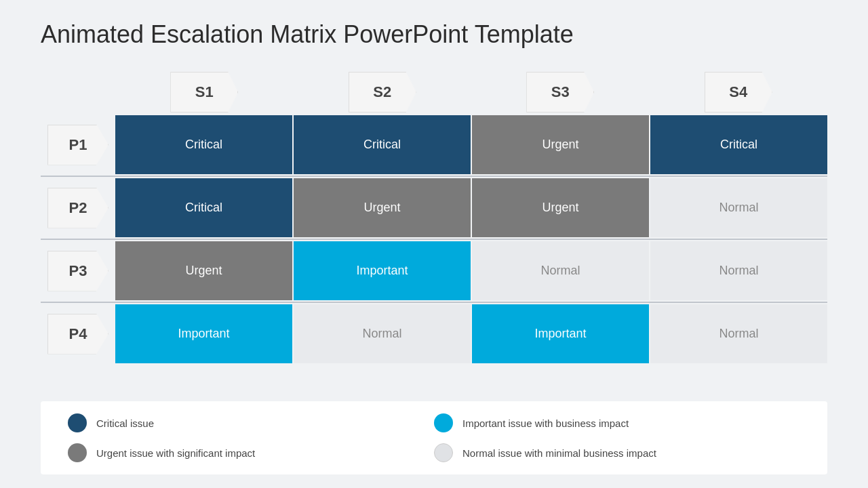 This screenshot has height=488, width=868. Describe the element at coordinates (382, 271) in the screenshot. I see `cell-p3-s2: Important` at that location.